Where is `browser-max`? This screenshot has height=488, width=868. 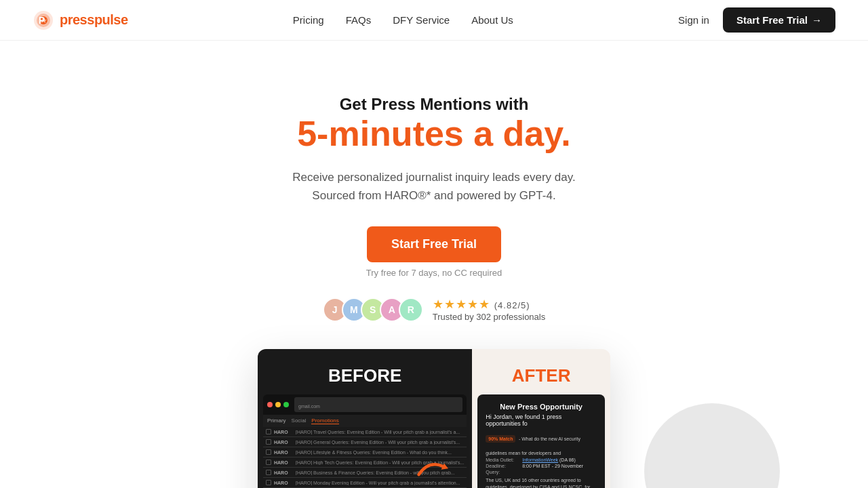
browser-max is located at coordinates (286, 405).